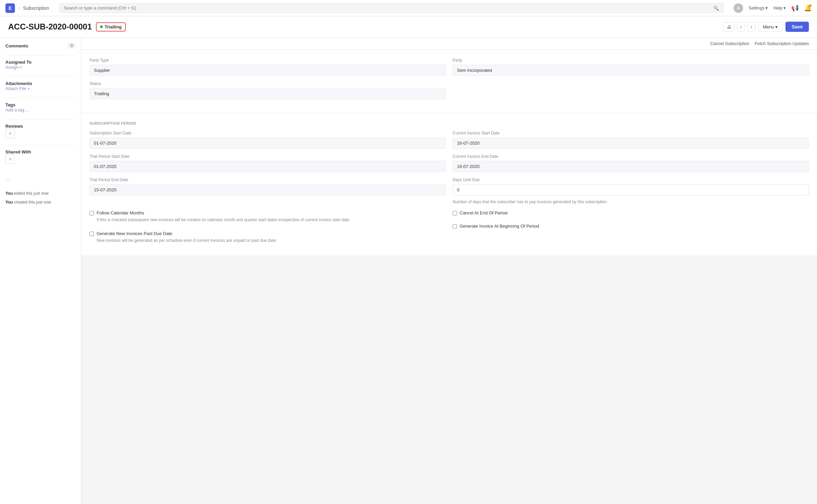 The height and width of the screenshot is (504, 817). Describe the element at coordinates (758, 8) in the screenshot. I see `settings-menu: Settings ▾` at that location.